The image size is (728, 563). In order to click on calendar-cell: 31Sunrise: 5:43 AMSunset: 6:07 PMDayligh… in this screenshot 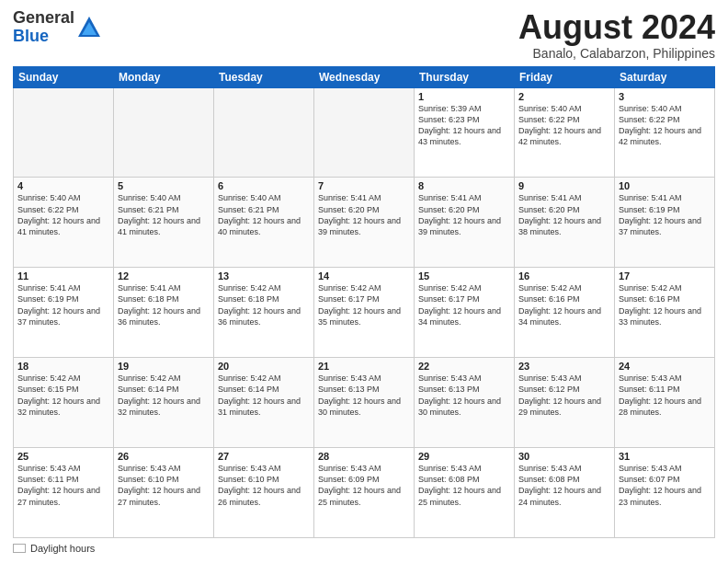, I will do `click(665, 493)`.